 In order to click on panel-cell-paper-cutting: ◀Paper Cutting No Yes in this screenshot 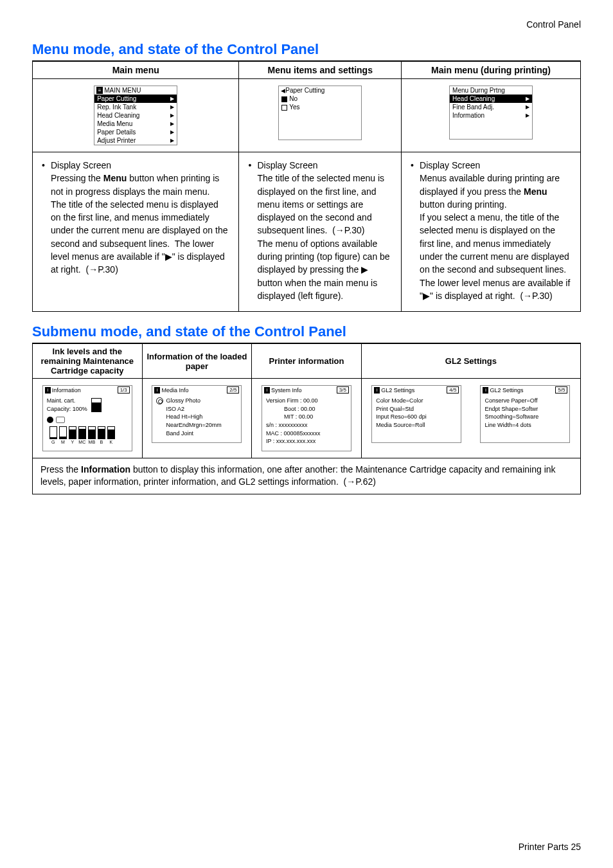, I will do `click(320, 116)`.